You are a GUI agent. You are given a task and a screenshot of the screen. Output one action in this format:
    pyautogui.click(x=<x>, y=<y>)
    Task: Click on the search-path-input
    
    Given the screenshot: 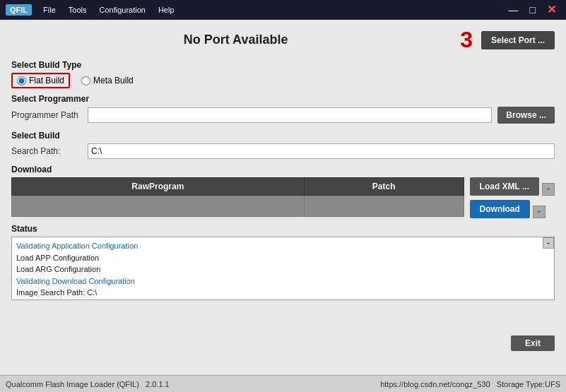 What is the action you would take?
    pyautogui.click(x=321, y=151)
    